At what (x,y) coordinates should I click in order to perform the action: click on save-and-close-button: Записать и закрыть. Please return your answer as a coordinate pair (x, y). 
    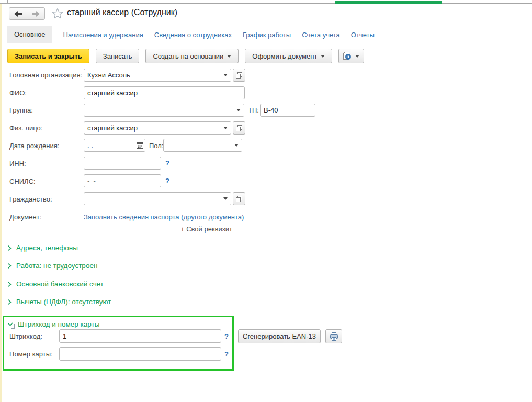
    Looking at the image, I should click on (48, 56).